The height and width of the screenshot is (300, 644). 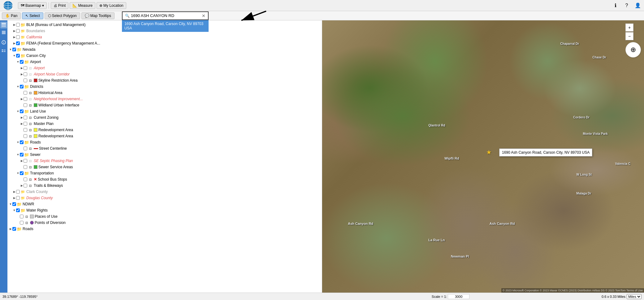 What do you see at coordinates (165, 210) in the screenshot?
I see `layer-item-water-rights: ▼ 📁 Water Rights` at bounding box center [165, 210].